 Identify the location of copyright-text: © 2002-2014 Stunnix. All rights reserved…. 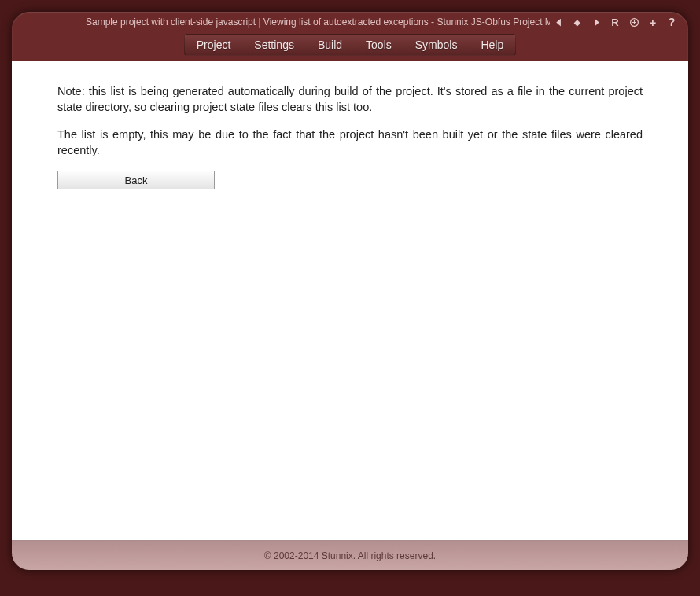
(350, 556).